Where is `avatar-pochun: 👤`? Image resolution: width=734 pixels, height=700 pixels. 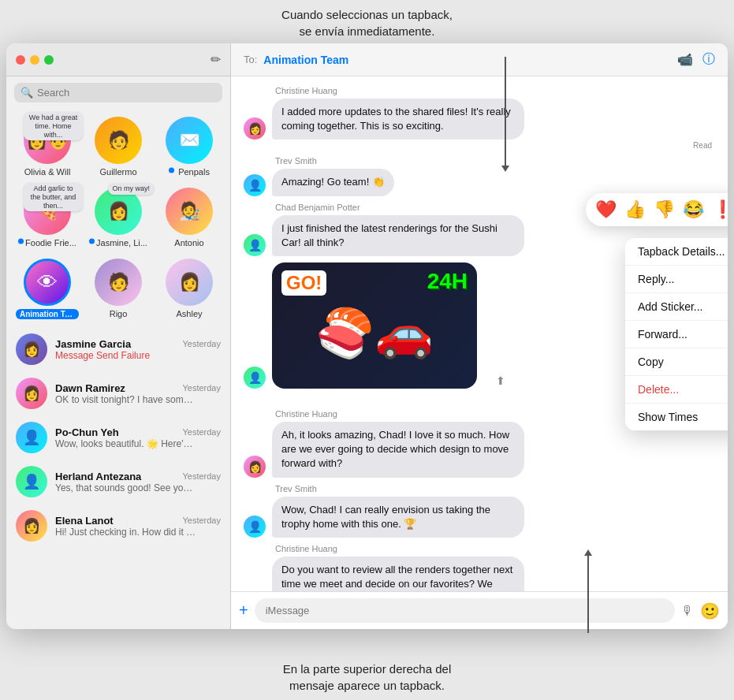
avatar-pochun: 👤 is located at coordinates (32, 438).